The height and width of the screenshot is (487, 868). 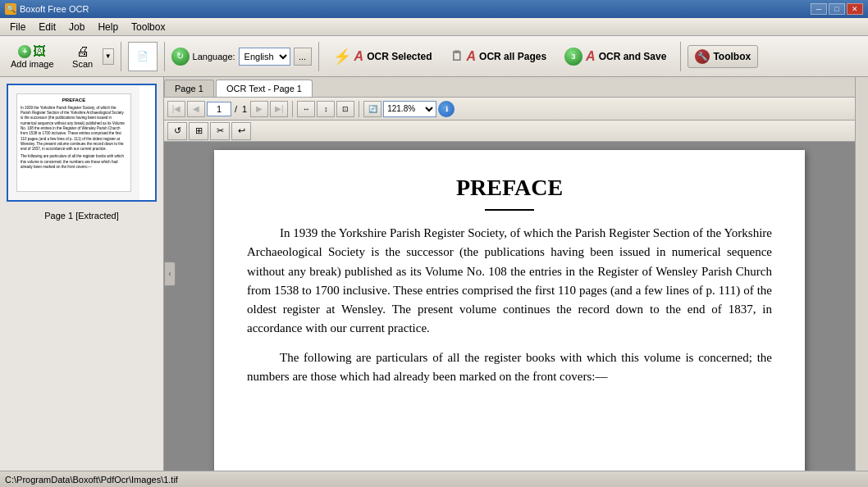 What do you see at coordinates (509, 367) in the screenshot?
I see `document-paragraph-2: The following are particulars of all the…` at bounding box center [509, 367].